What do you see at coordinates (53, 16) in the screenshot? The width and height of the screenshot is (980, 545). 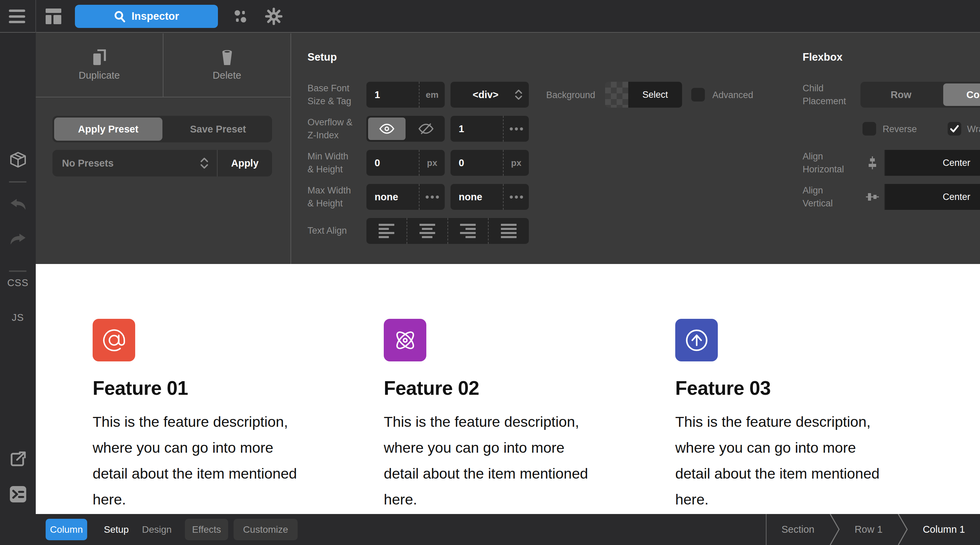 I see `layout-icon` at bounding box center [53, 16].